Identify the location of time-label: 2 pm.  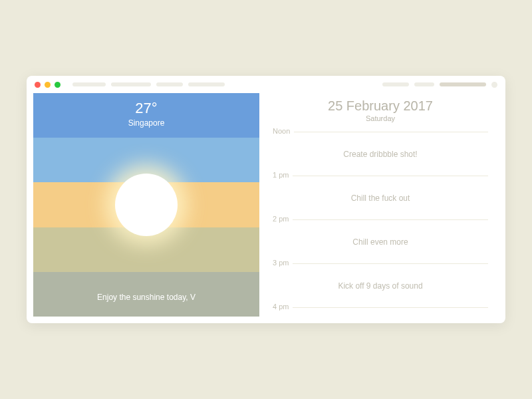
(283, 219).